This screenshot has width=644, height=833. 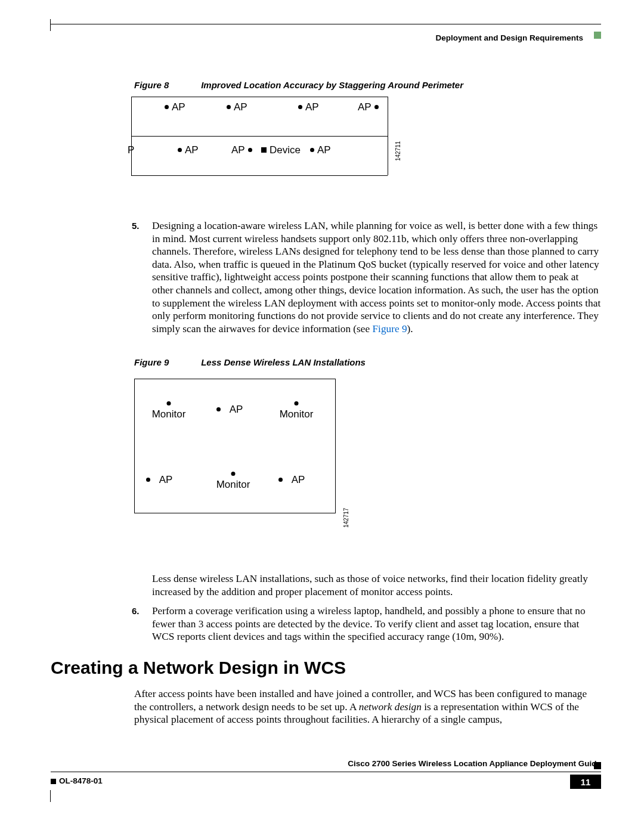 What do you see at coordinates (81, 781) in the screenshot?
I see `footer-doc-number: OL-8478-01` at bounding box center [81, 781].